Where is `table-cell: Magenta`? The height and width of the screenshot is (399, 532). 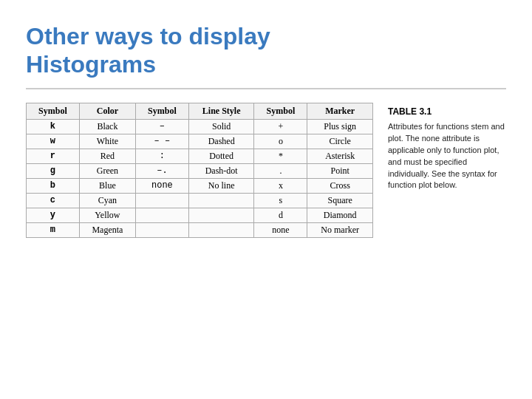 table-cell: Magenta is located at coordinates (107, 230).